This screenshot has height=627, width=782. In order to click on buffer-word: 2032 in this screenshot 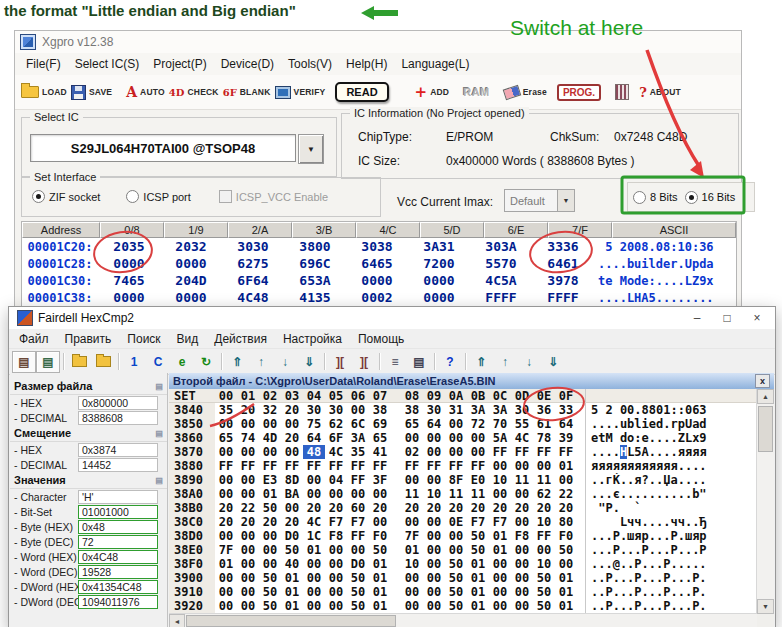, I will do `click(191, 246)`.